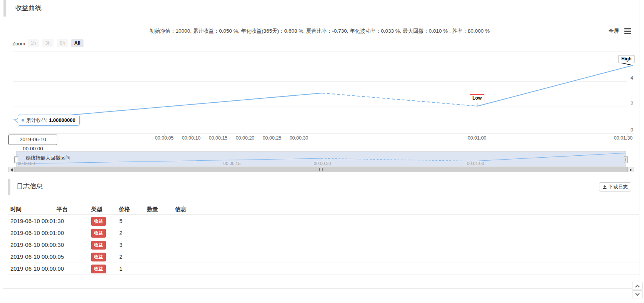 This screenshot has width=644, height=303. What do you see at coordinates (475, 163) in the screenshot?
I see `nav-axis-label: 00:01:00` at bounding box center [475, 163].